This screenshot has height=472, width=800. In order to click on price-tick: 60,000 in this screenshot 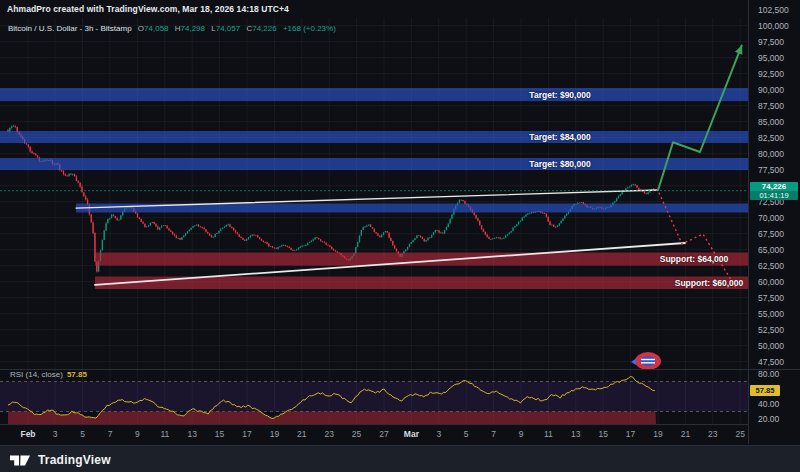, I will do `click(771, 282)`.